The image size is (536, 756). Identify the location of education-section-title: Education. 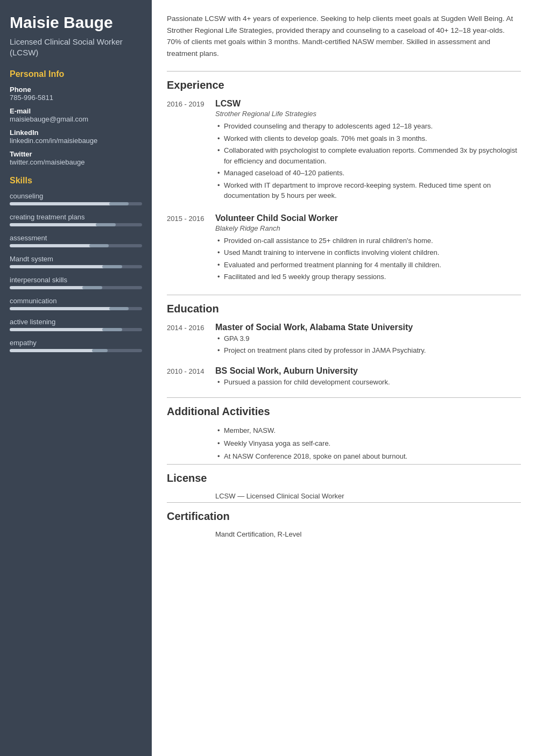
(344, 309).